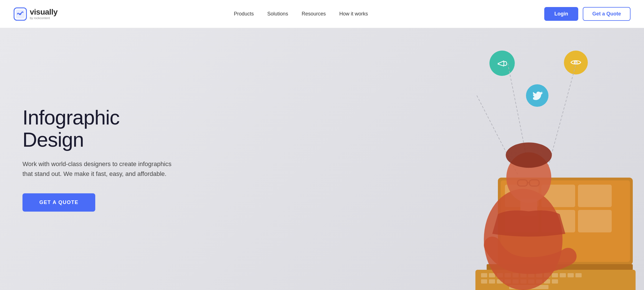 This screenshot has width=644, height=290. I want to click on hero-content: Infographic Design Work with world-class…, so click(98, 159).